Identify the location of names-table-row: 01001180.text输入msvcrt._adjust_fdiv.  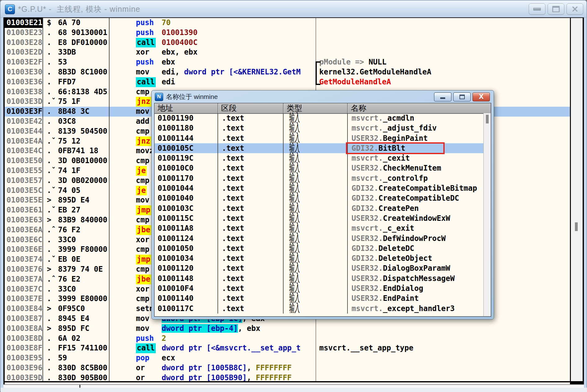
(319, 128).